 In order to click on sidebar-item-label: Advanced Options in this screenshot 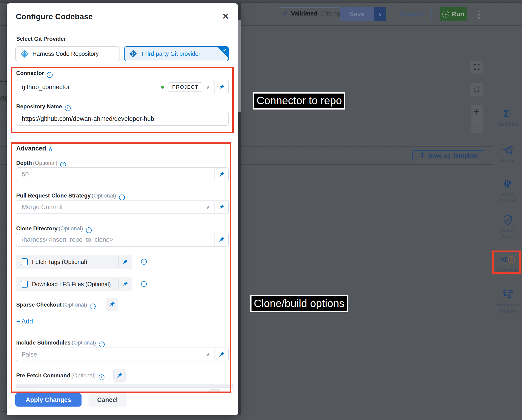, I will do `click(507, 308)`.